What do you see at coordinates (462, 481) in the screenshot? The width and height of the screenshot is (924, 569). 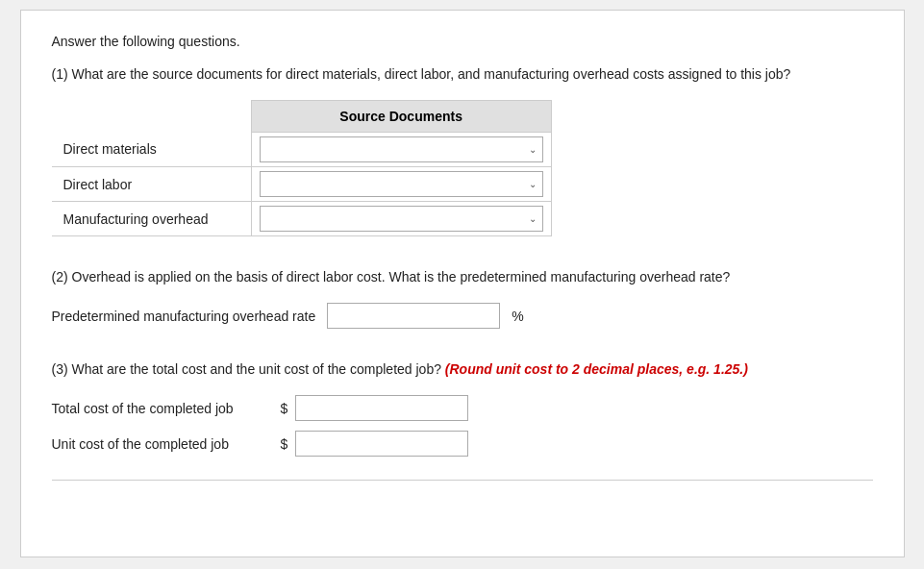 I see `bottom-divider` at bounding box center [462, 481].